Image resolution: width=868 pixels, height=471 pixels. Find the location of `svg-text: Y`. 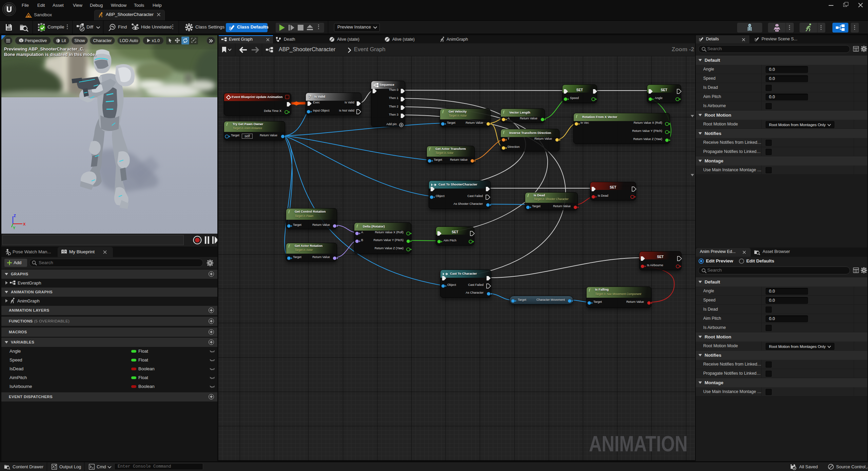

svg-text: Y is located at coordinates (14, 228).